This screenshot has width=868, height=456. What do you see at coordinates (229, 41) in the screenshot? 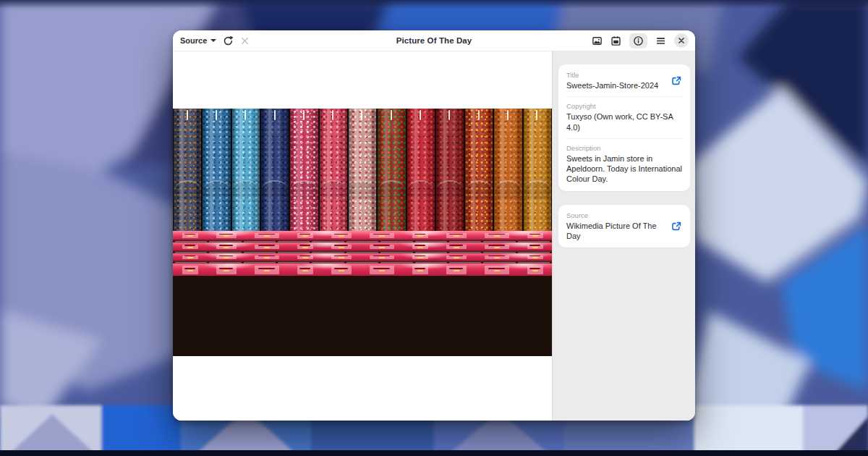
I see `refresh-button` at bounding box center [229, 41].